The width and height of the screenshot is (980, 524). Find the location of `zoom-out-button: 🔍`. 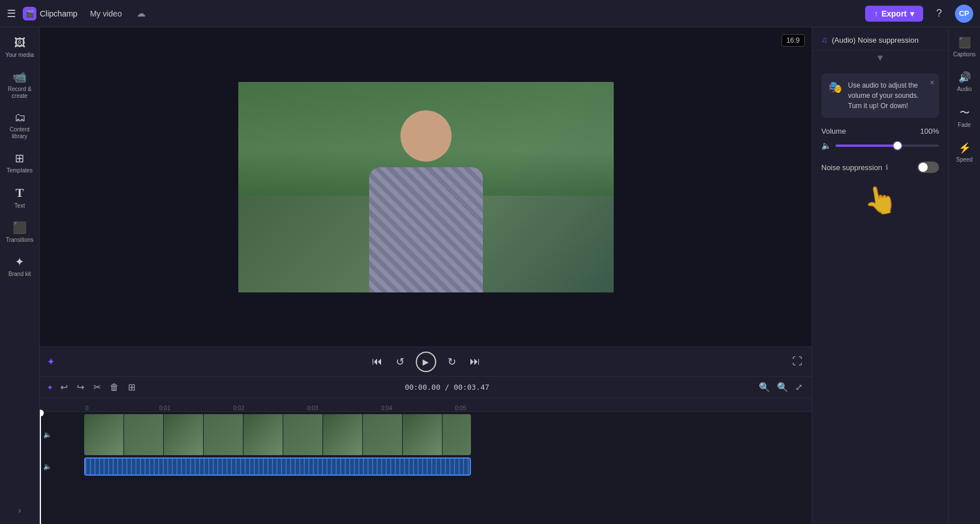

zoom-out-button: 🔍 is located at coordinates (764, 387).